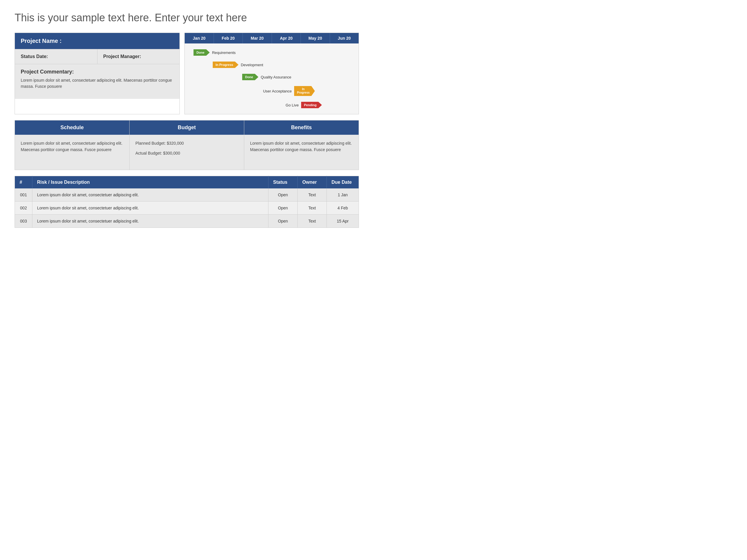 This screenshot has height=560, width=747. Describe the element at coordinates (286, 38) in the screenshot. I see `gantt-month-apr: Apr 20` at that location.